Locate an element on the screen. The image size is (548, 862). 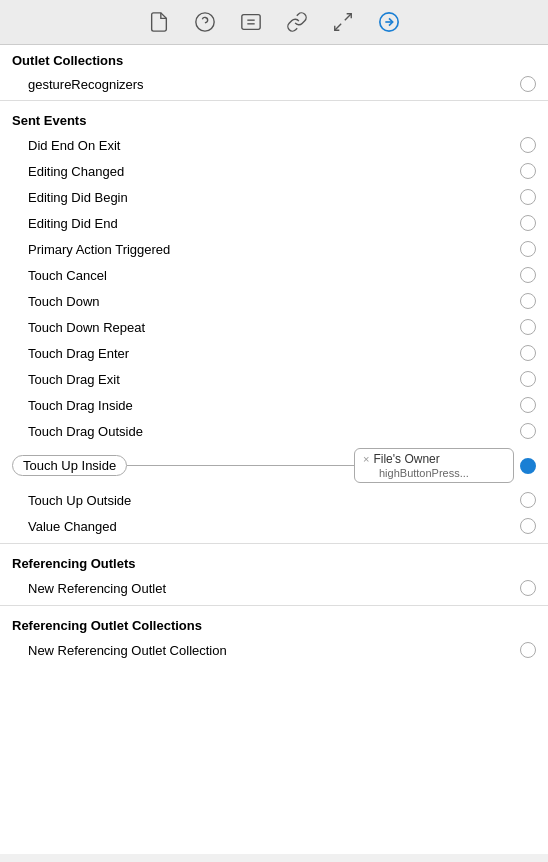
event-label: Did End On Exit is located at coordinates (74, 146).